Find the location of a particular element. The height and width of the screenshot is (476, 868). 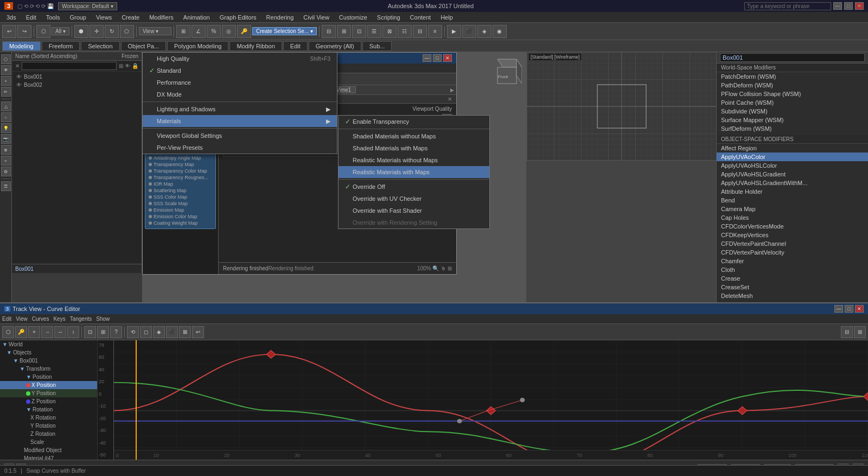

tree-box001: ▼ Box001 is located at coordinates (49, 360).